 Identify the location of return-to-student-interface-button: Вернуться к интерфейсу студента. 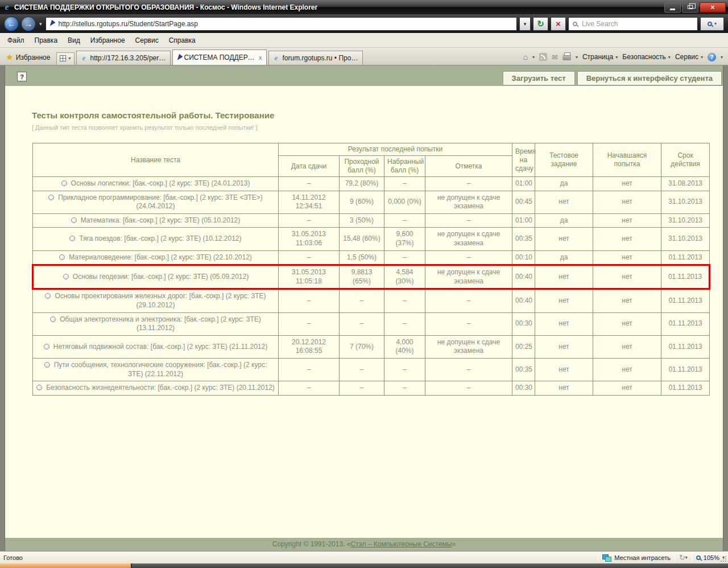
(650, 79).